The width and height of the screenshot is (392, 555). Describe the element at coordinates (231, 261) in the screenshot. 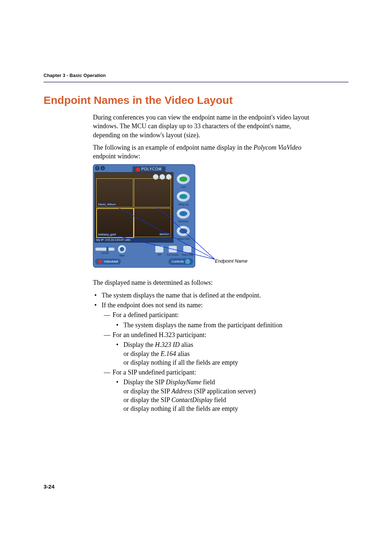

I see `callout-label-endpoint-name: Endpoint Name` at that location.